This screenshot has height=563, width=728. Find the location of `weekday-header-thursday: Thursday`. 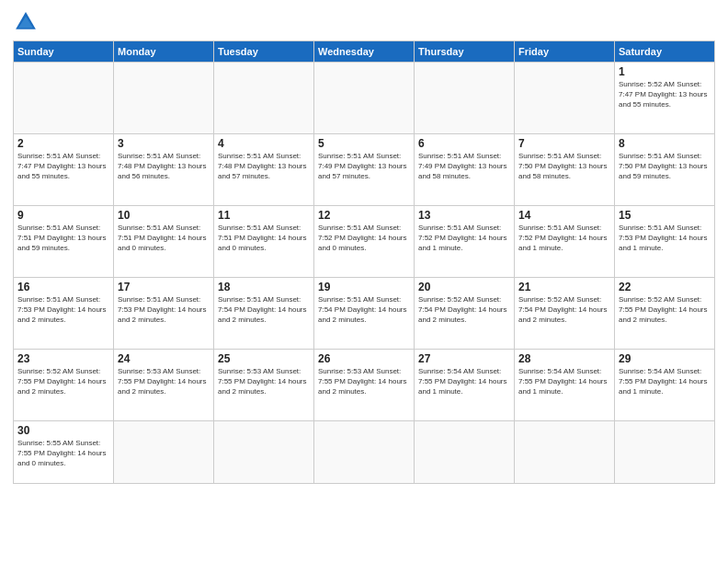

weekday-header-thursday: Thursday is located at coordinates (465, 52).